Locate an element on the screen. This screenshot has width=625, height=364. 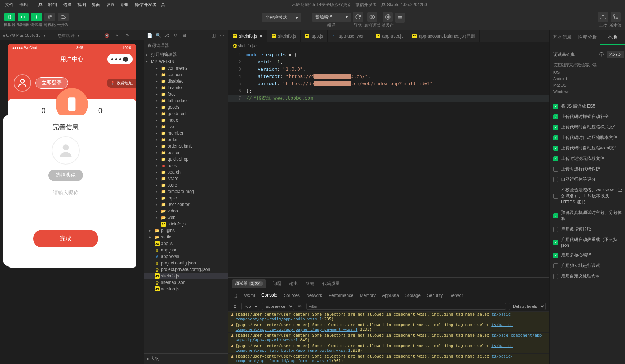
inspect-icon: ⬚ is located at coordinates (235, 295).